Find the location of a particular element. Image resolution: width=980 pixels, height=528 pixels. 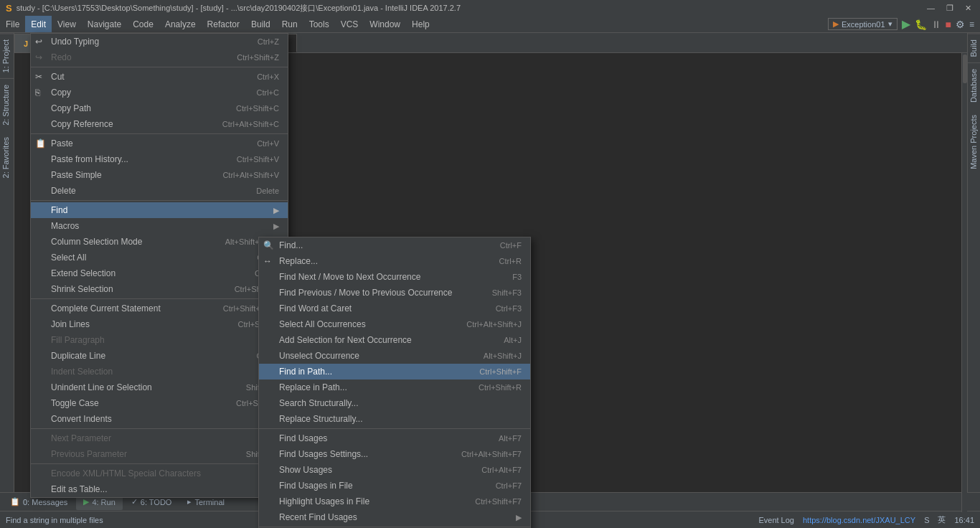

find-select-all-shortcut: Ctrl+Alt+Shift+J is located at coordinates (494, 324).